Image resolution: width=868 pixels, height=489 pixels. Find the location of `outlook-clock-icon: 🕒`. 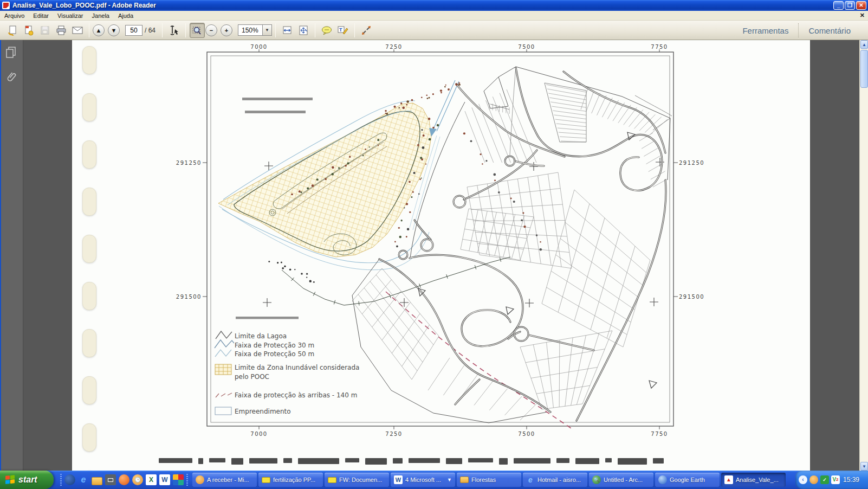

outlook-clock-icon: 🕒 is located at coordinates (138, 480).